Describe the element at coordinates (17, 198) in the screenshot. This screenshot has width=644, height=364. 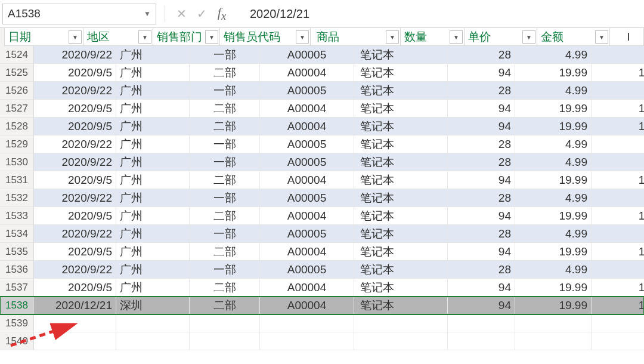
I see `row-header: 1532` at that location.